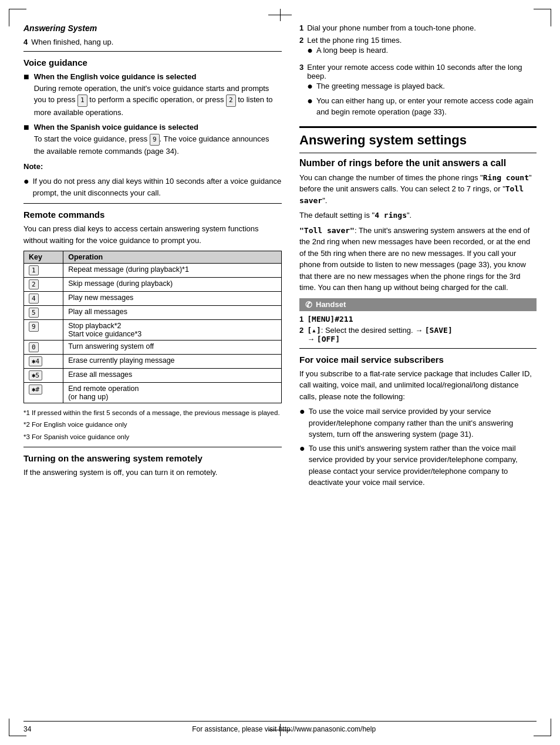 The width and height of the screenshot is (560, 745). Describe the element at coordinates (153, 215) in the screenshot. I see `remote-commands-heading: Remote commands` at that location.